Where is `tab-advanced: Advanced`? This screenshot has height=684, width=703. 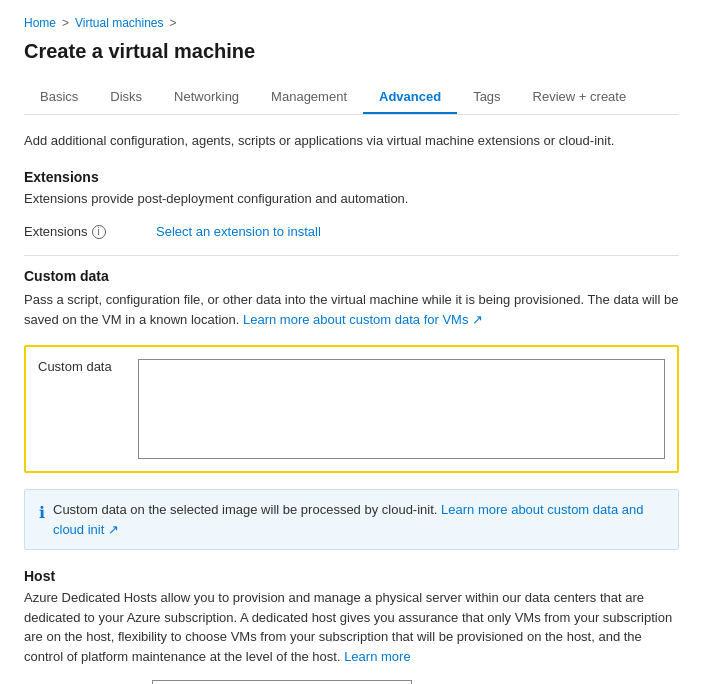 tab-advanced: Advanced is located at coordinates (410, 98).